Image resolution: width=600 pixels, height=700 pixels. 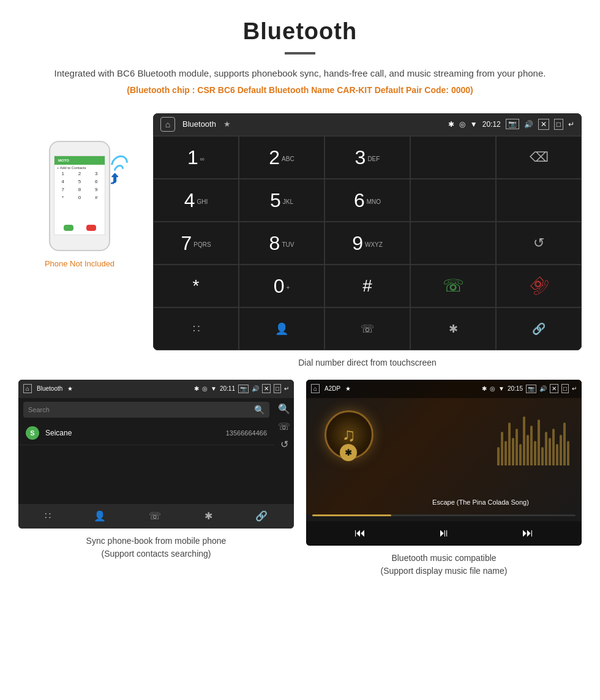 I want to click on phone-key-7: 7, so click(x=63, y=190).